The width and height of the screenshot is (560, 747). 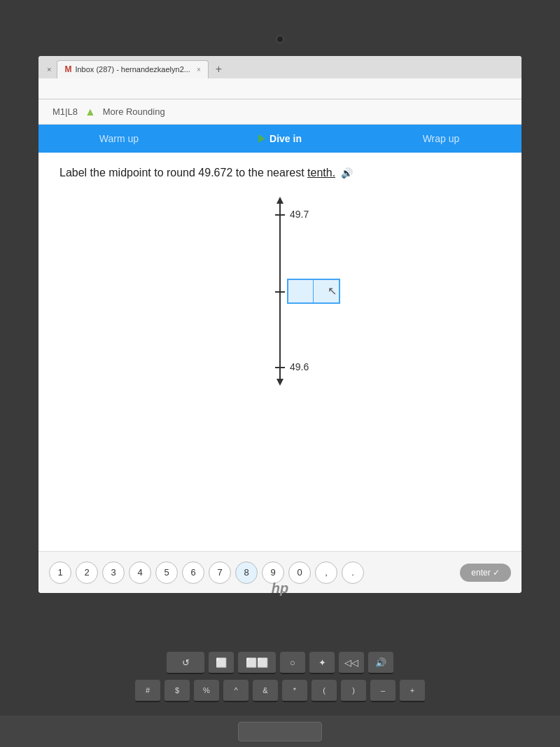 I want to click on lesson-icon: ▲, so click(x=90, y=112).